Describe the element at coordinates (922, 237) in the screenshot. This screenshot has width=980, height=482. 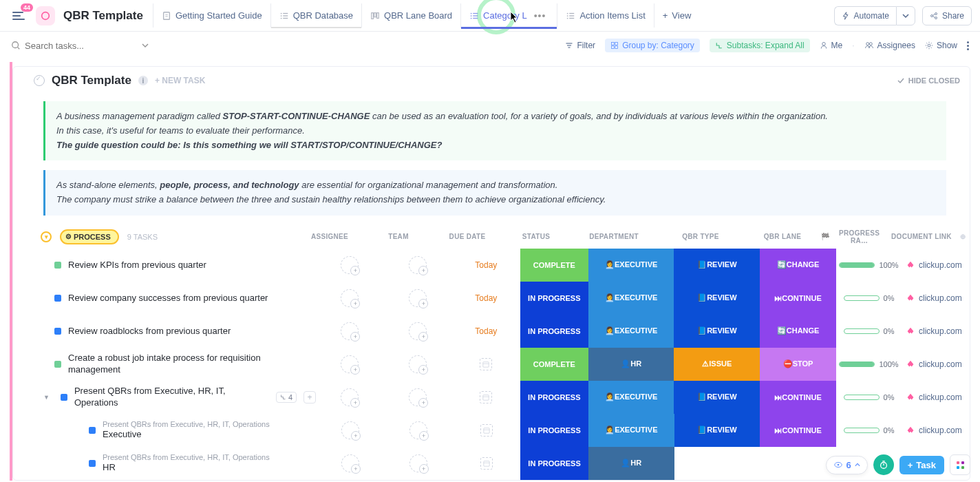
I see `col-document: DOCUMENT LINK` at that location.